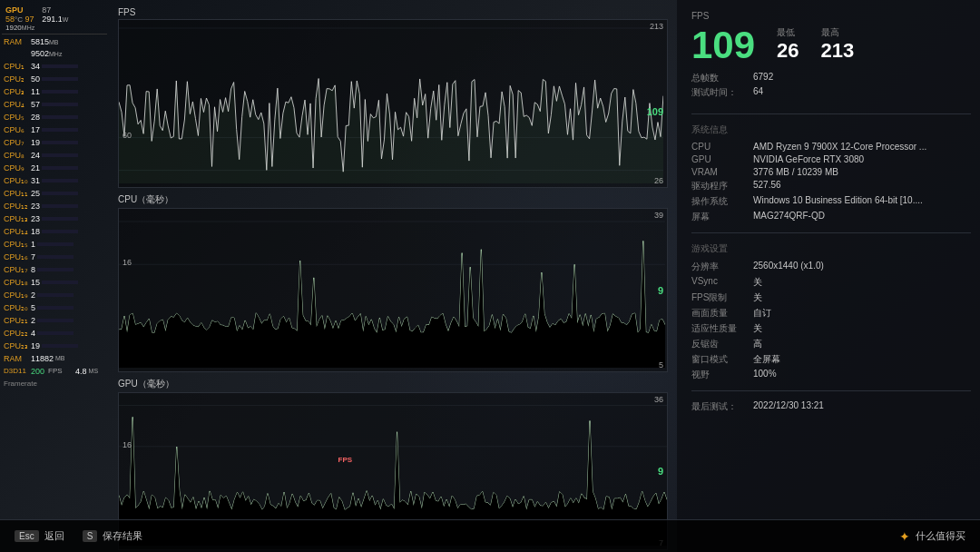 The width and height of the screenshot is (980, 552). I want to click on cpu-item-row: CPU₁₂ 23, so click(54, 206).